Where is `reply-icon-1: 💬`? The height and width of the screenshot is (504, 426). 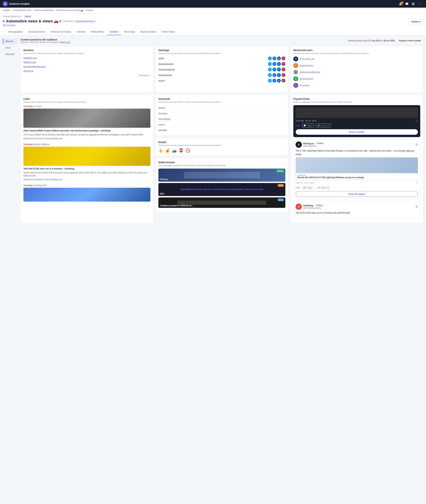
reply-icon-1: 💬 is located at coordinates (305, 188).